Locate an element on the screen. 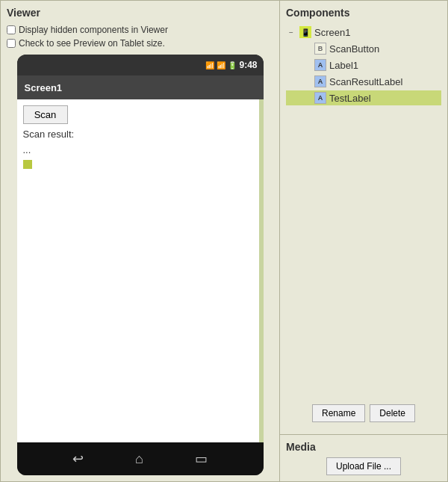  screen1-label: Screen1 is located at coordinates (332, 33).